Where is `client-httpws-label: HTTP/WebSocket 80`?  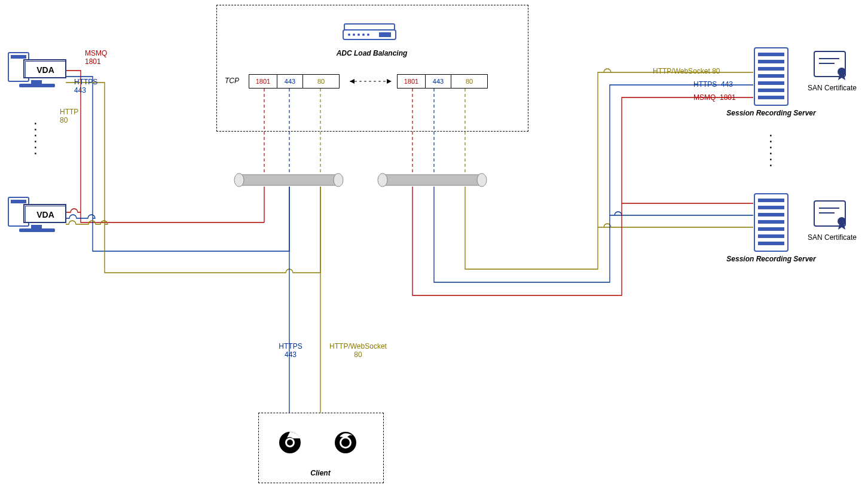
client-httpws-label: HTTP/WebSocket 80 is located at coordinates (358, 350).